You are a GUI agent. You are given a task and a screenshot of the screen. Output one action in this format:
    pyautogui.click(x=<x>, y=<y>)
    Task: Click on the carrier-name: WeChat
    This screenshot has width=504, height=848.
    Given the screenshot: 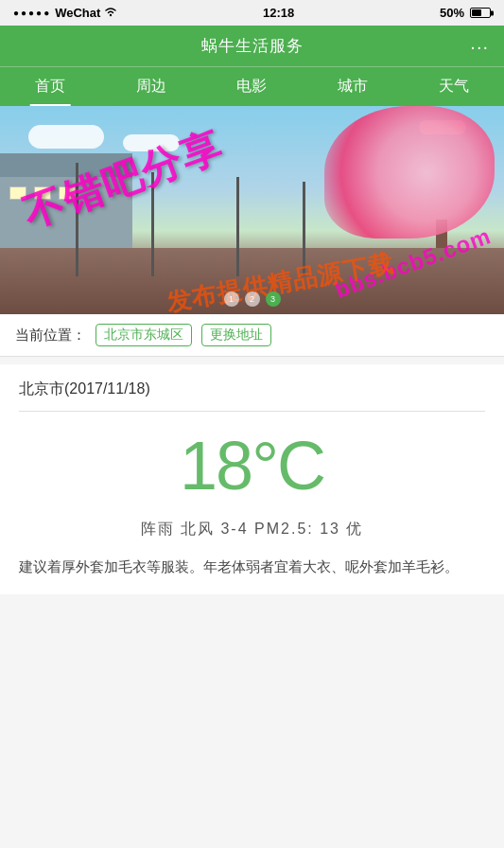 What is the action you would take?
    pyautogui.click(x=78, y=13)
    